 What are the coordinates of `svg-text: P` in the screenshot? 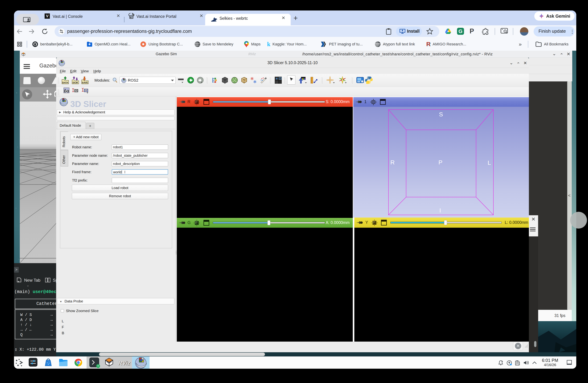 It's located at (441, 162).